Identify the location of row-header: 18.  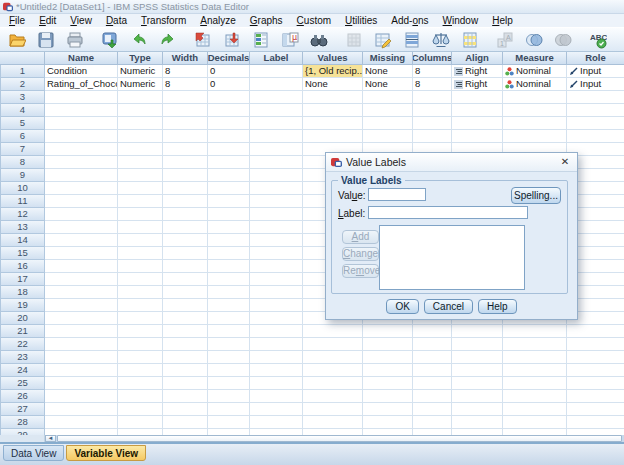
(22, 292).